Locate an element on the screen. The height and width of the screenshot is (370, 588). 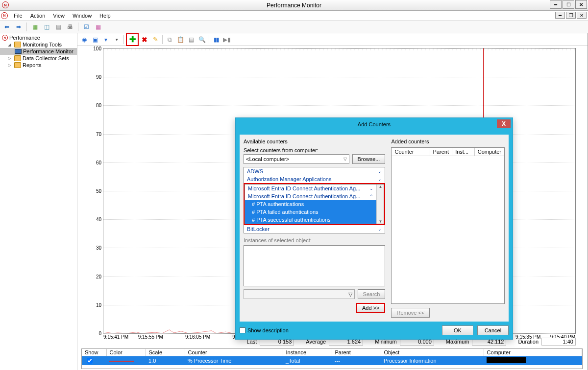
ok-button: OK is located at coordinates (458, 330).